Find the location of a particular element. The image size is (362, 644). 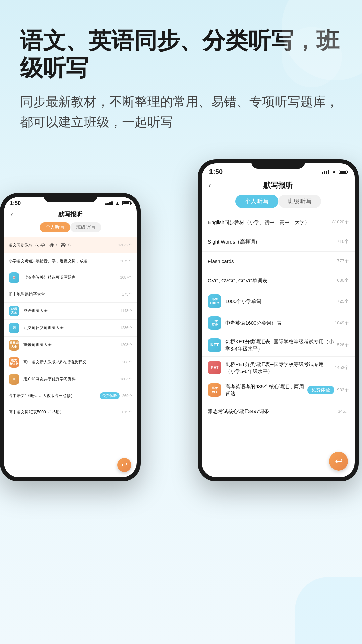

item-text: Flash cards is located at coordinates (271, 261).